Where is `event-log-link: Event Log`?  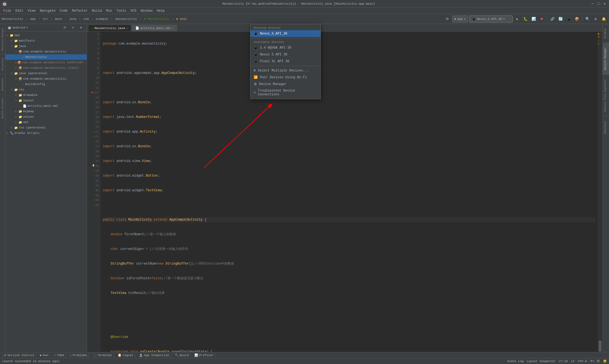
event-log-link: Event Log is located at coordinates (515, 361).